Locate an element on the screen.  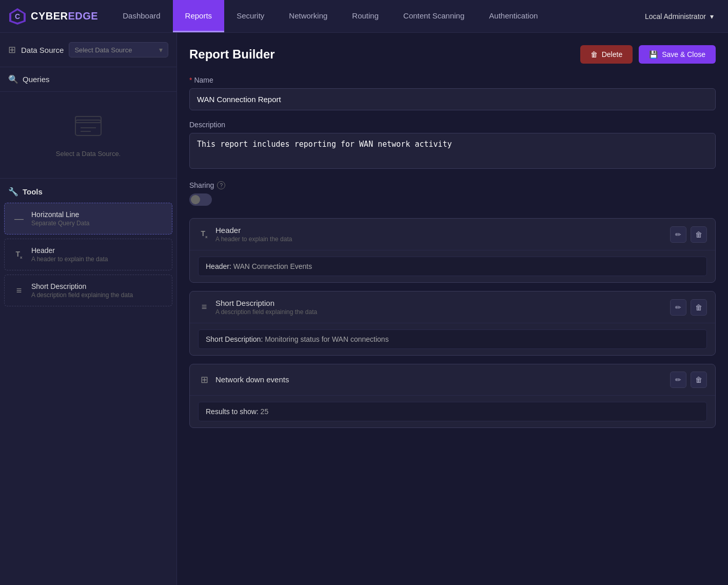
logo-icon: C is located at coordinates (17, 16).